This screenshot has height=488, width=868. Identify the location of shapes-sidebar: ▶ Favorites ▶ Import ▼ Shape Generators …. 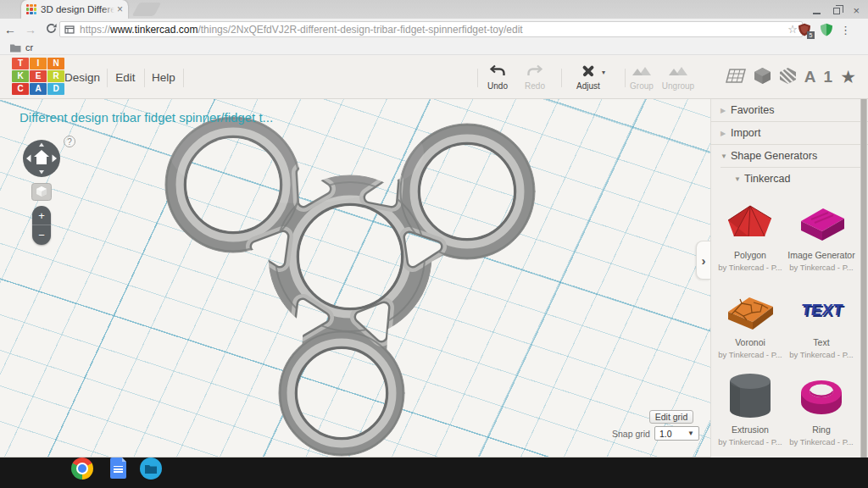
(789, 278).